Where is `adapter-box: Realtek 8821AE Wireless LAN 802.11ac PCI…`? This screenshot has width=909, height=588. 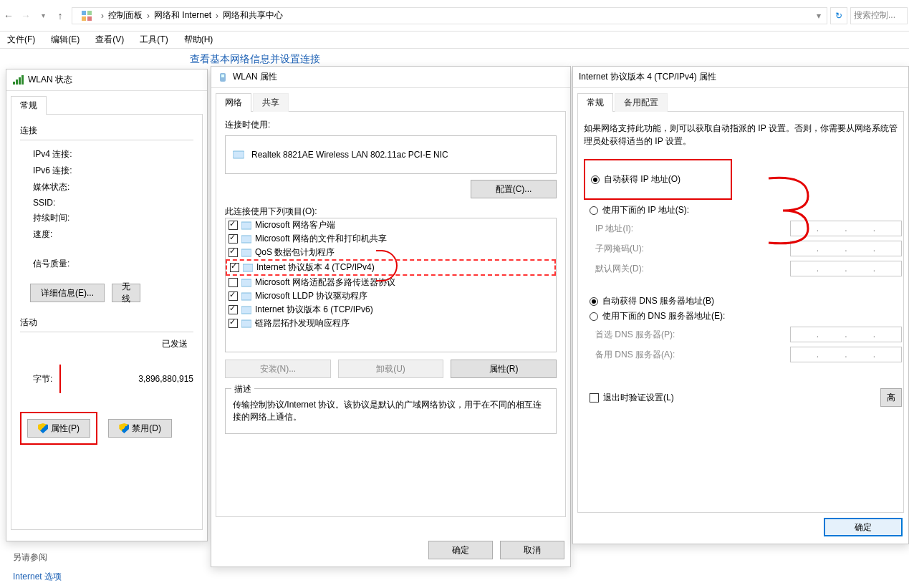 adapter-box: Realtek 8821AE Wireless LAN 802.11ac PCI… is located at coordinates (391, 155).